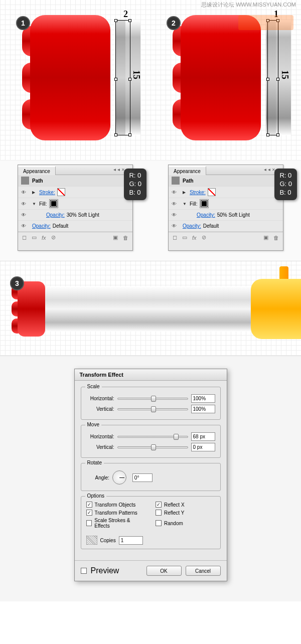  I want to click on cancel-button: Cancel, so click(203, 571).